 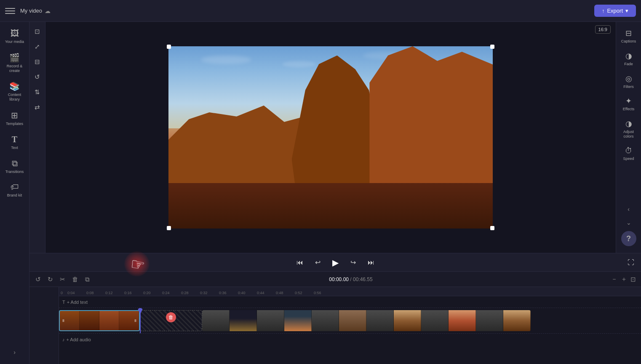 I want to click on filters-label: Filters, so click(x=628, y=87).